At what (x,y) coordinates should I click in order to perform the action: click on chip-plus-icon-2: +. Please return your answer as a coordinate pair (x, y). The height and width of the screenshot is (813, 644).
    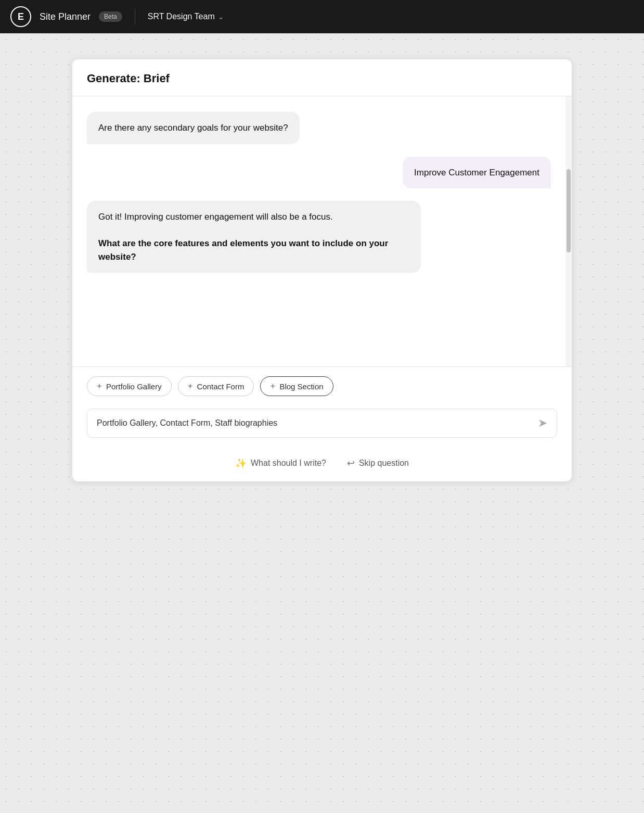
    Looking at the image, I should click on (190, 386).